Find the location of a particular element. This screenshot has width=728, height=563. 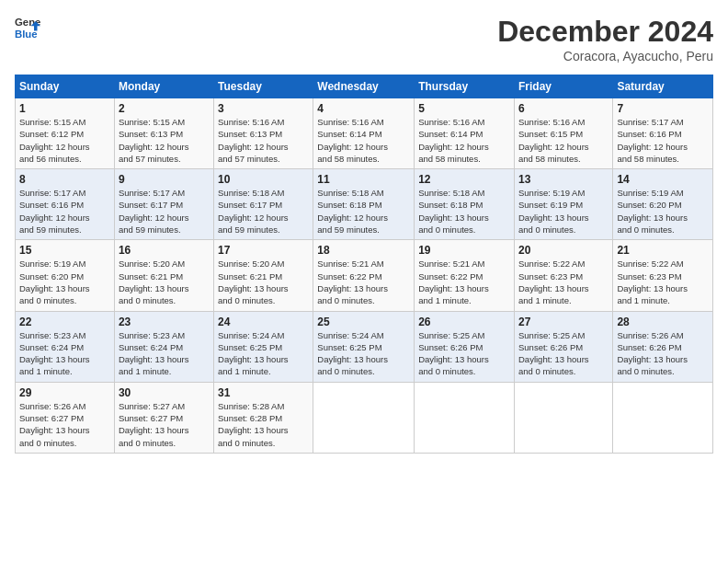

calendar-cell: 18Sunrise: 5:21 AM Sunset: 6:22 PM Dayli… is located at coordinates (364, 276).